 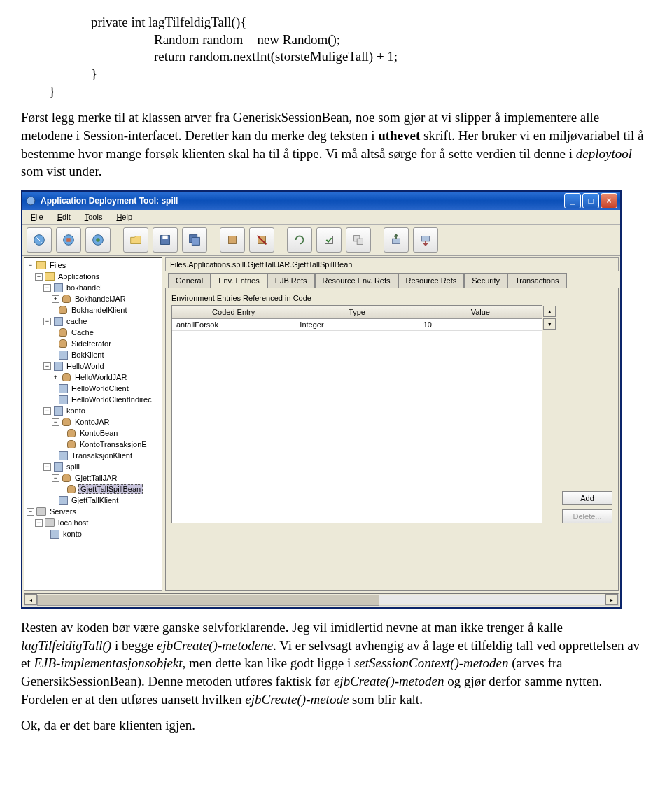 What do you see at coordinates (93, 424) in the screenshot?
I see `tree-pane: −Files −Applications −bokhandel +Bokhand…` at bounding box center [93, 424].